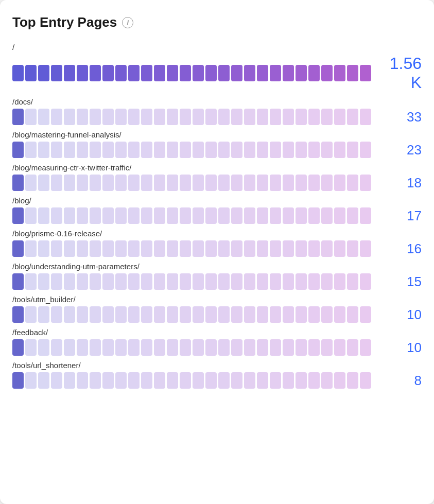  Describe the element at coordinates (401, 117) in the screenshot. I see `entry-value: 33` at that location.